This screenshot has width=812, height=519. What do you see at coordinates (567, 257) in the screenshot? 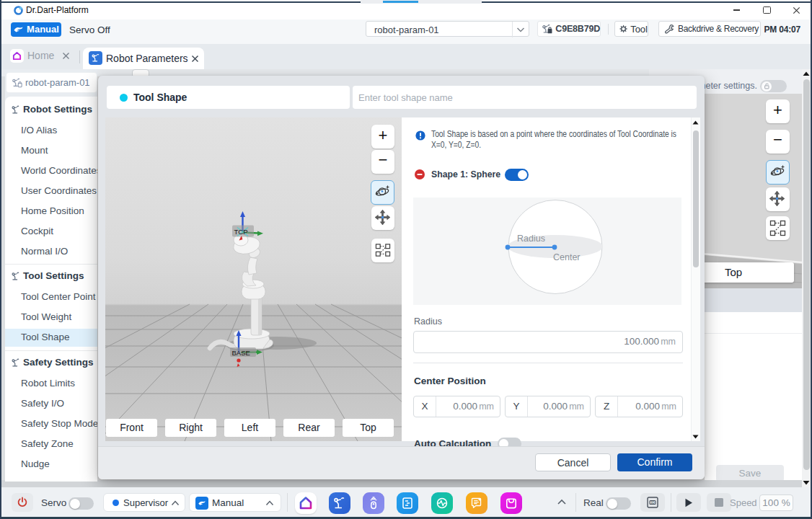
I see `svg-text: Center` at bounding box center [567, 257].